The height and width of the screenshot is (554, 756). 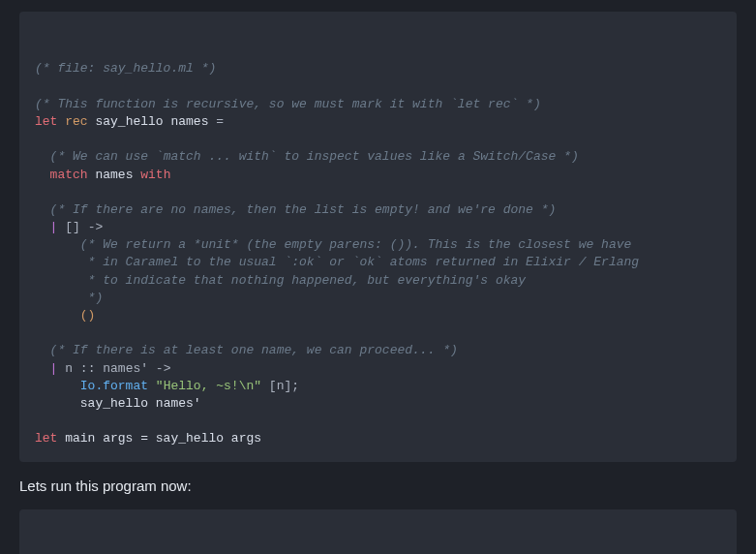 What do you see at coordinates (303, 281) in the screenshot?
I see `code-comment: * to indicate that nothing happened, but…` at bounding box center [303, 281].